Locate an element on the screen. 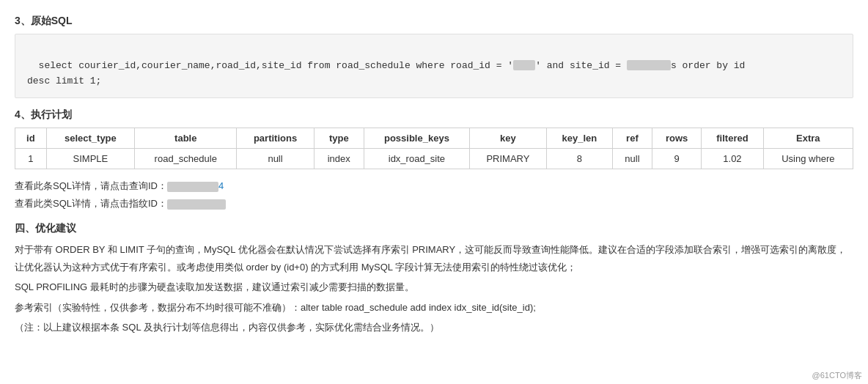 The height and width of the screenshot is (384, 868). query-id-blurred is located at coordinates (193, 187).